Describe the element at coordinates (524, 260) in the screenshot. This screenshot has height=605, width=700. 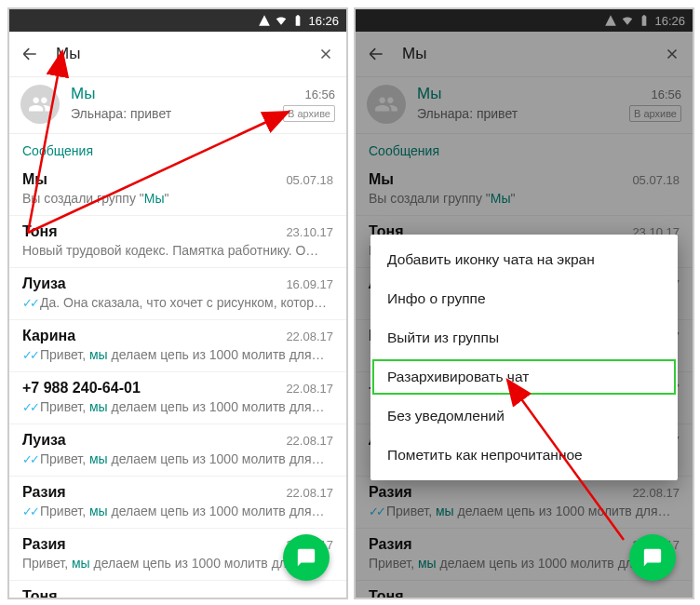
I see `menu-item: Добавить иконку чата на экран` at that location.